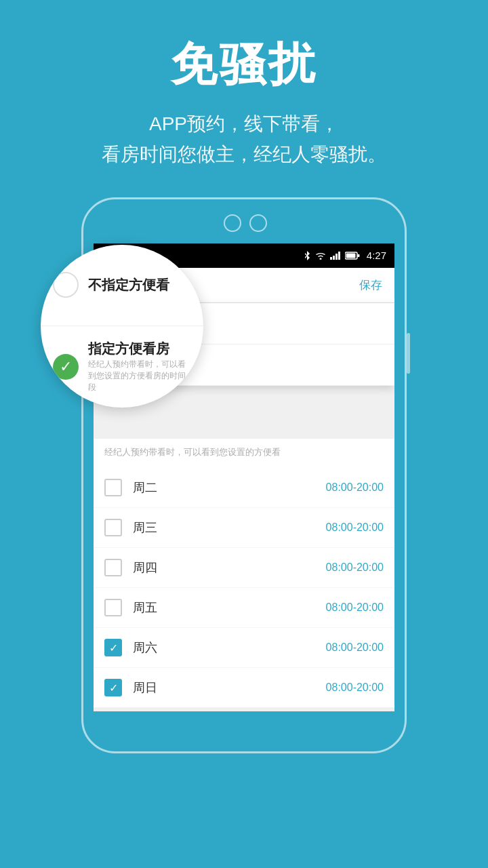 This screenshot has width=488, height=868. I want to click on zoom-no-specify-content: 不指定方便看, so click(129, 285).